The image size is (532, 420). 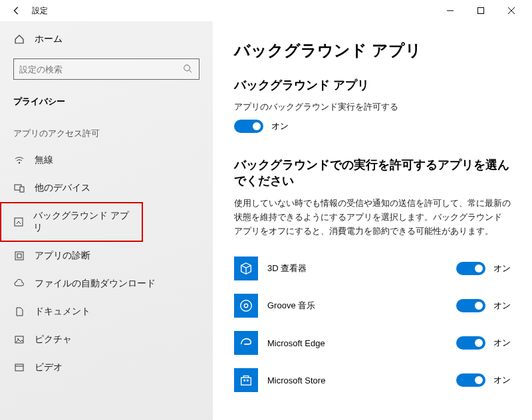 I want to click on sidebar-home-label: ホーム, so click(x=49, y=39).